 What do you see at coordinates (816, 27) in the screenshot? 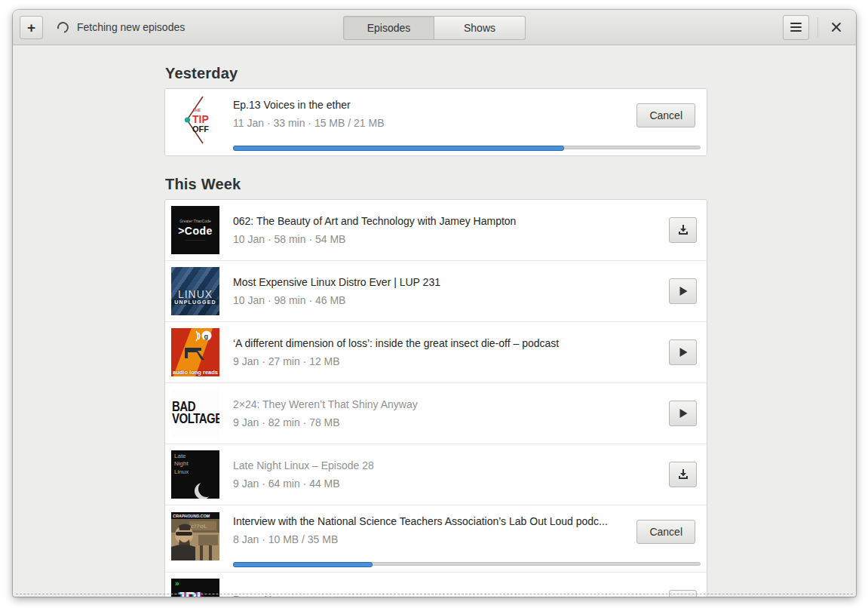
I see `headerbar-right` at bounding box center [816, 27].